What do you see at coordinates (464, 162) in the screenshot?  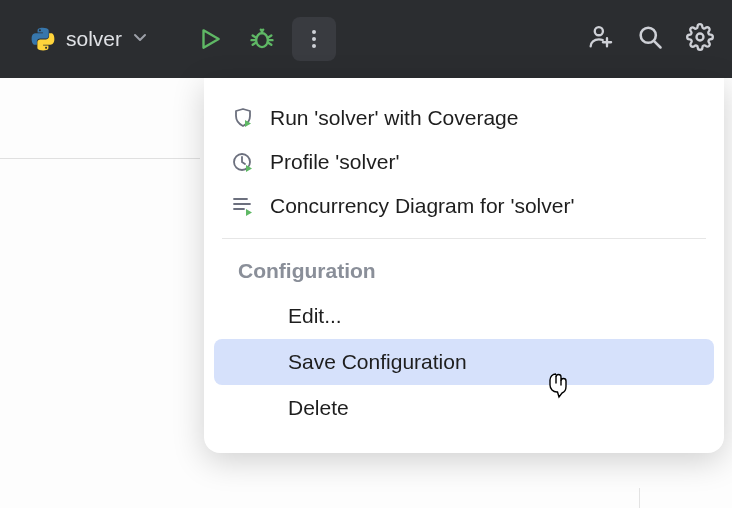 I see `menu-item-profile: Profile 'solver'` at bounding box center [464, 162].